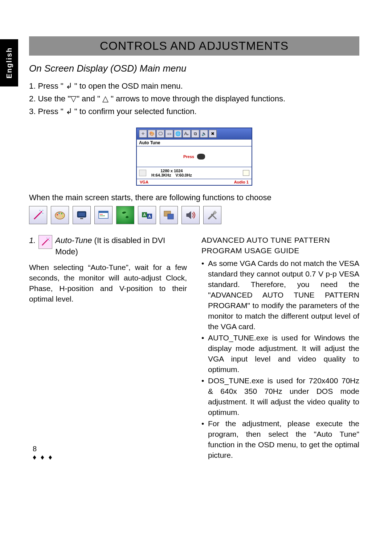 The height and width of the screenshot is (549, 392). What do you see at coordinates (152, 134) in the screenshot?
I see `palette-icon: 🎨` at bounding box center [152, 134].